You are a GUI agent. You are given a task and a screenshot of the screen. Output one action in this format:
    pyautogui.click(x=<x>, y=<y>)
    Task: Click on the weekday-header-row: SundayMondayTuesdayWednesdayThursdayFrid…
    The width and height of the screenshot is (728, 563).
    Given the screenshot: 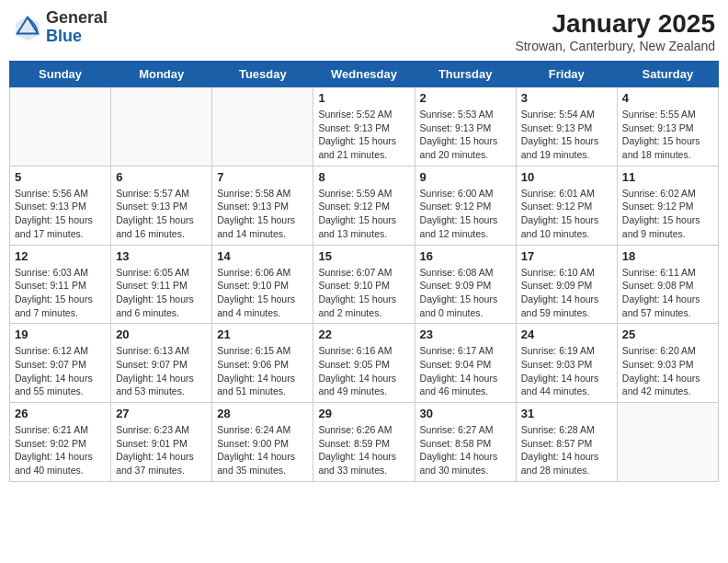 What is the action you would take?
    pyautogui.click(x=364, y=75)
    